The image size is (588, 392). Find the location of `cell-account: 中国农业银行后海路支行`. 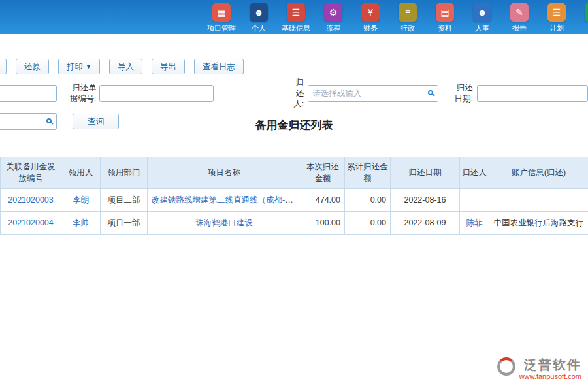

cell-account: 中国农业银行后海路支行 is located at coordinates (538, 223).